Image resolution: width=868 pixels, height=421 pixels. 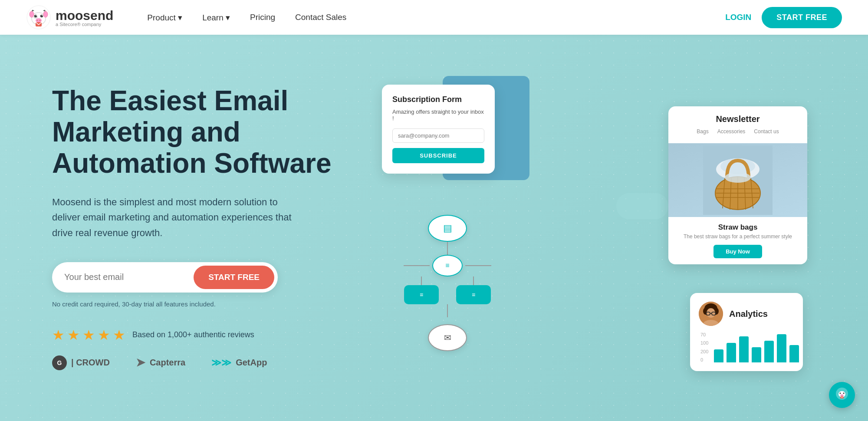 What do you see at coordinates (204, 335) in the screenshot?
I see `stars-row: ★ ★ ★ ★ ★ Based on 1,000+ authentic revi…` at bounding box center [204, 335].